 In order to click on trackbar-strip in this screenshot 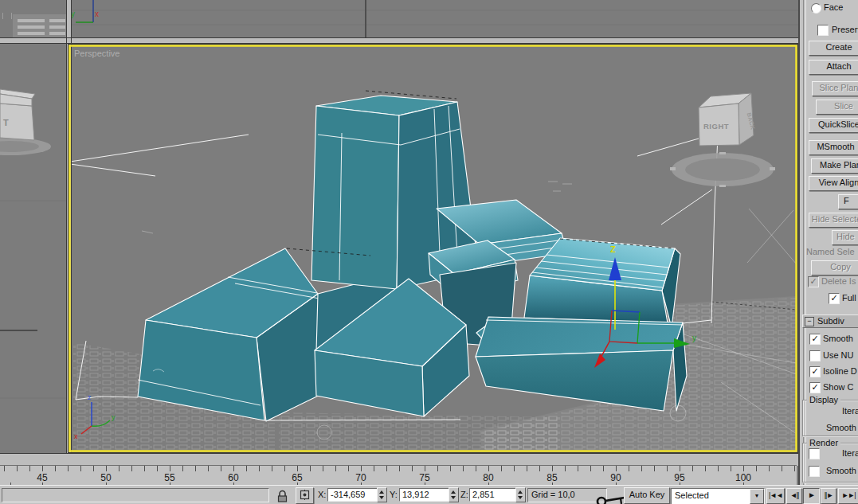, I will do `click(399, 459)`.